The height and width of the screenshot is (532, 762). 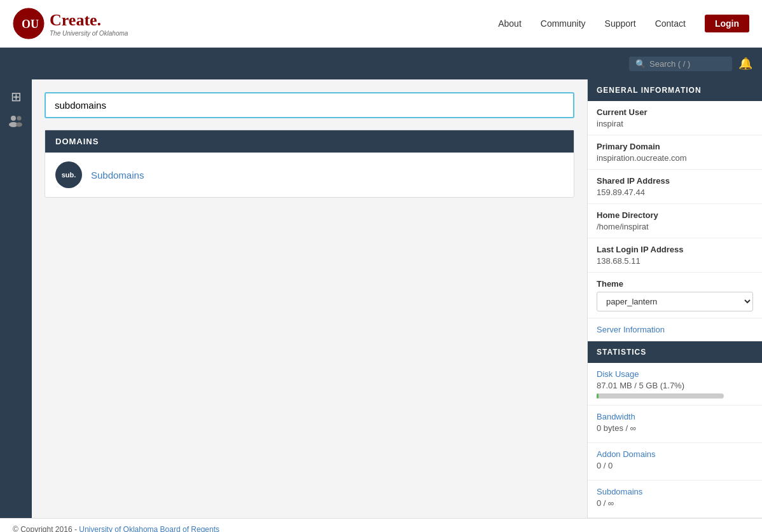 I want to click on ou-logo-icon: OU, so click(x=29, y=24).